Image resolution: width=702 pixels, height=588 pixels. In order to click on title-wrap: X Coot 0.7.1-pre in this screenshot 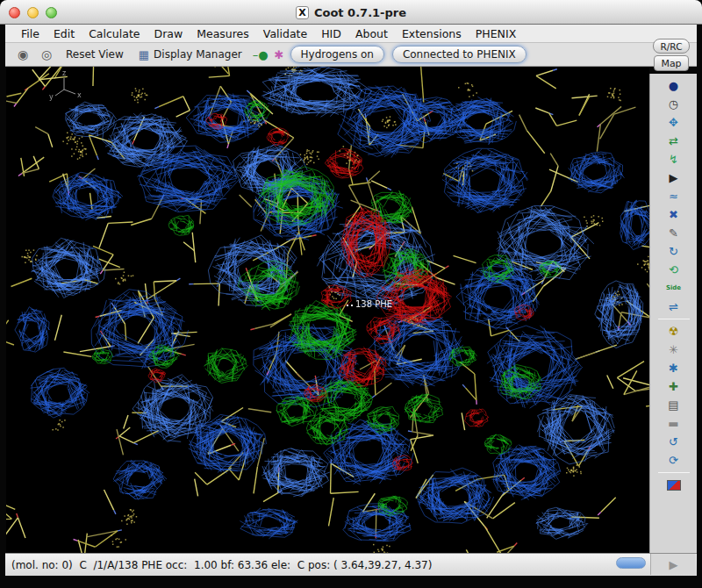, I will do `click(351, 12)`.